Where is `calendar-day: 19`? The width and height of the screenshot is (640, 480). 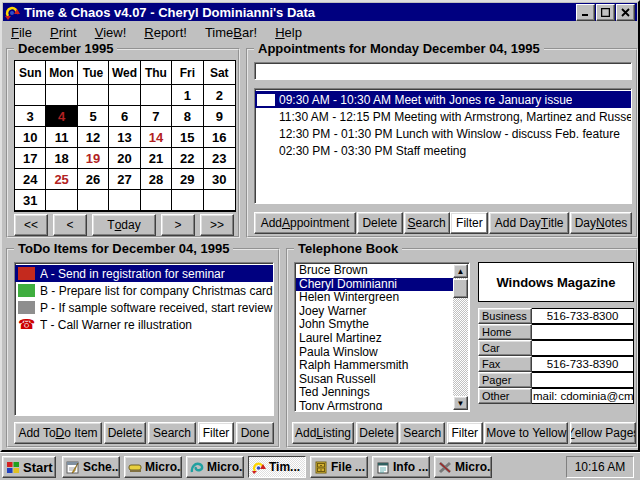
calendar-day: 19 is located at coordinates (94, 158).